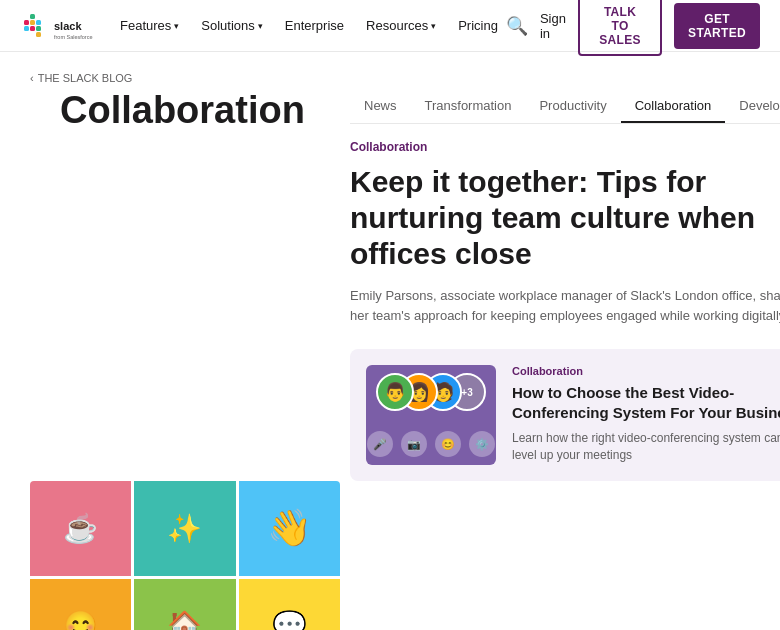 The height and width of the screenshot is (630, 780). Describe the element at coordinates (434, 26) in the screenshot. I see `resources-chevron-icon: ▾` at that location.